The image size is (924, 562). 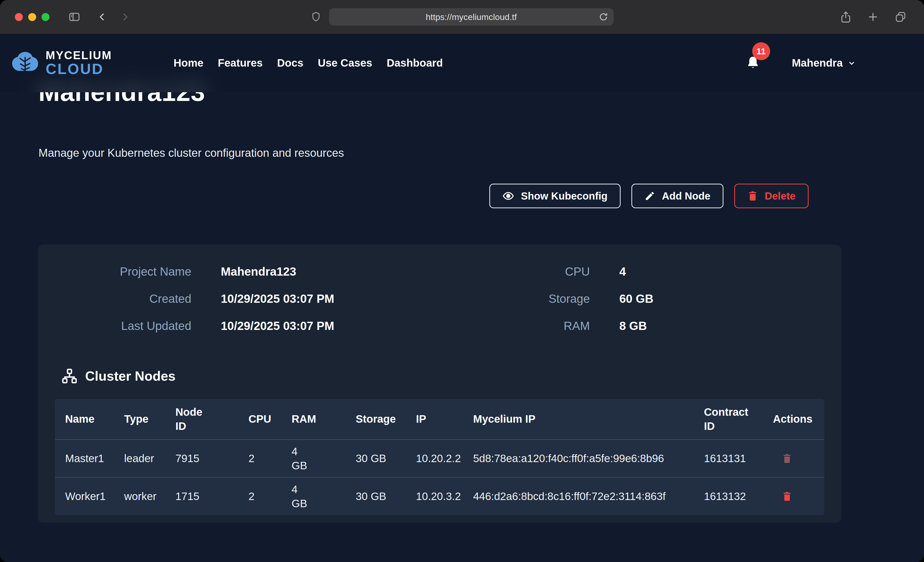 What do you see at coordinates (376, 419) in the screenshot?
I see `header-storage: Storage` at bounding box center [376, 419].